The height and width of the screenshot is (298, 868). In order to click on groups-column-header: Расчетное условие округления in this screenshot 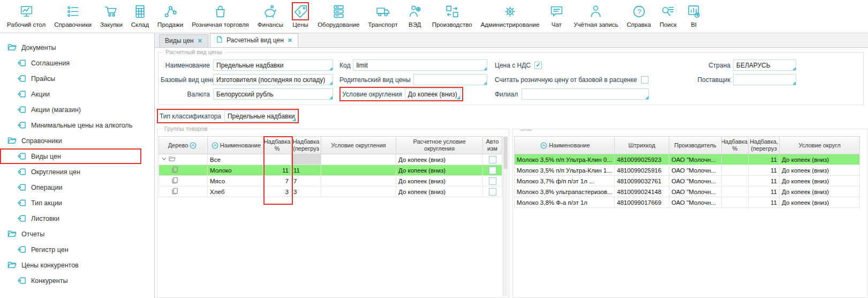, I will do `click(440, 145)`.